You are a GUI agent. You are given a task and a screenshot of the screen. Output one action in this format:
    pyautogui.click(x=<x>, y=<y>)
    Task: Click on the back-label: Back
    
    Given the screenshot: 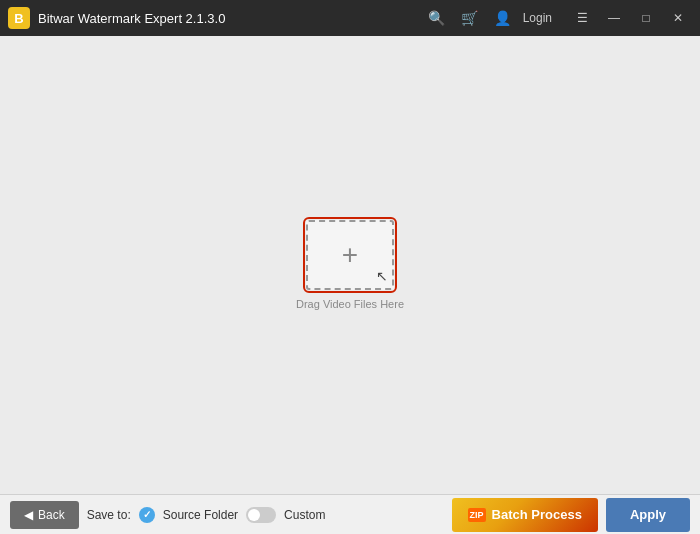 What is the action you would take?
    pyautogui.click(x=52, y=515)
    